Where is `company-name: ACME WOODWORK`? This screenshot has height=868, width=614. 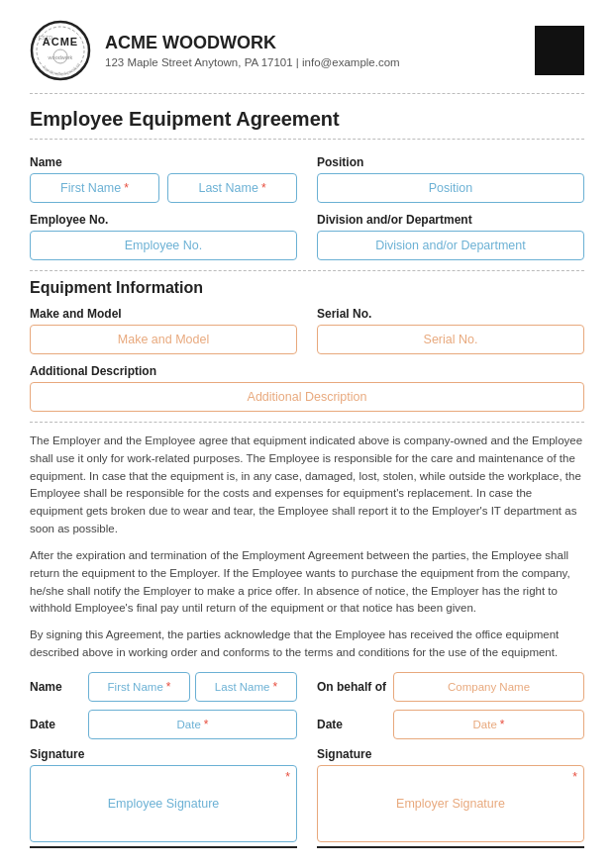 company-name: ACME WOODWORK is located at coordinates (320, 44).